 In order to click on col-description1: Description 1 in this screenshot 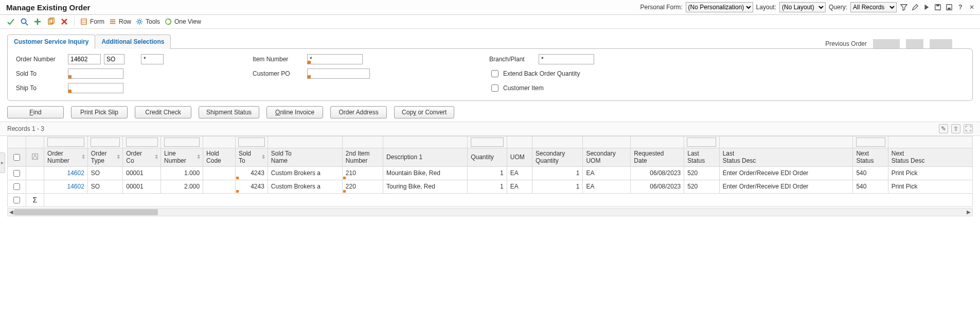, I will do `click(425, 158)`.